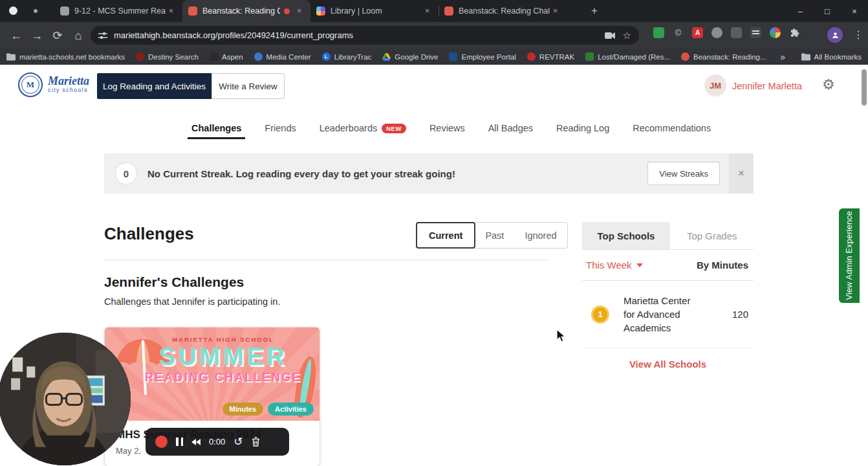  Describe the element at coordinates (226, 57) in the screenshot. I see `bookmark-item: Aspen` at that location.